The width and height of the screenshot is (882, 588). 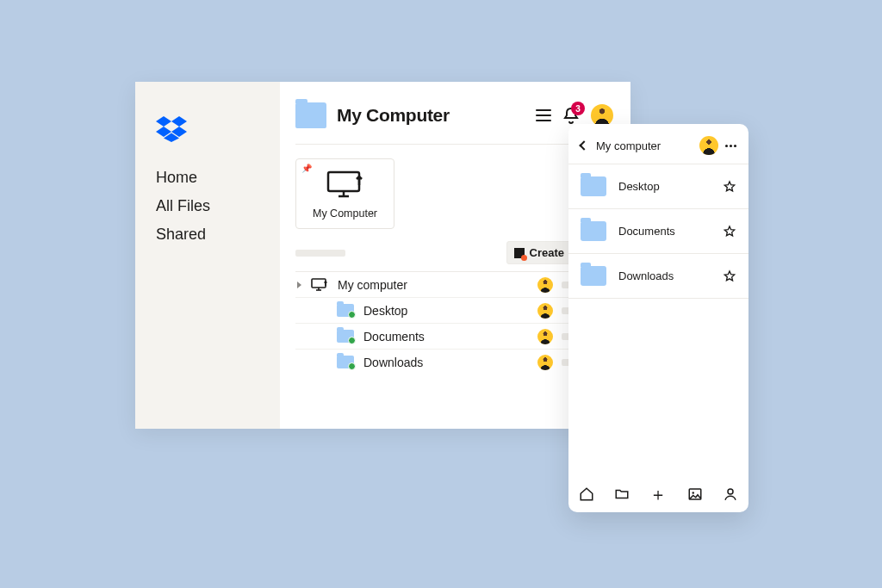 What do you see at coordinates (587, 494) in the screenshot?
I see `home-icon` at bounding box center [587, 494].